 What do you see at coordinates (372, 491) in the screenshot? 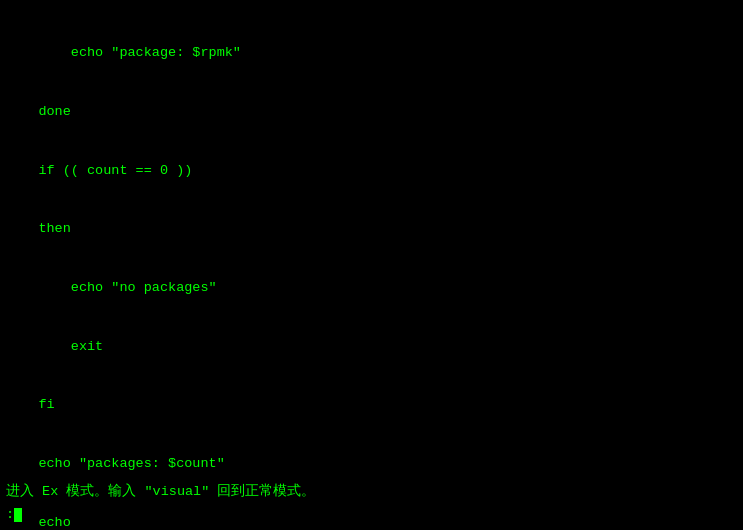
I see `status-bar: 进入 Ex 模式。输入 "visual" 回到正常模式。` at bounding box center [372, 491].